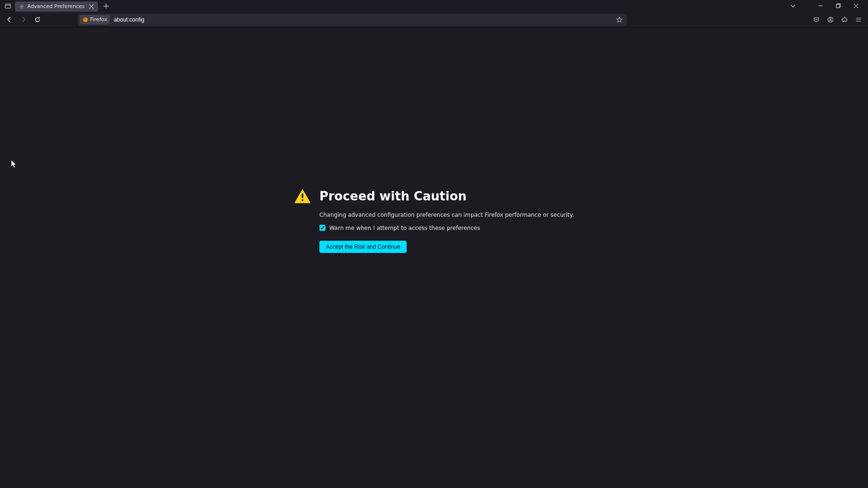 This screenshot has height=488, width=868. I want to click on tab-title: Advanced Preferences, so click(56, 7).